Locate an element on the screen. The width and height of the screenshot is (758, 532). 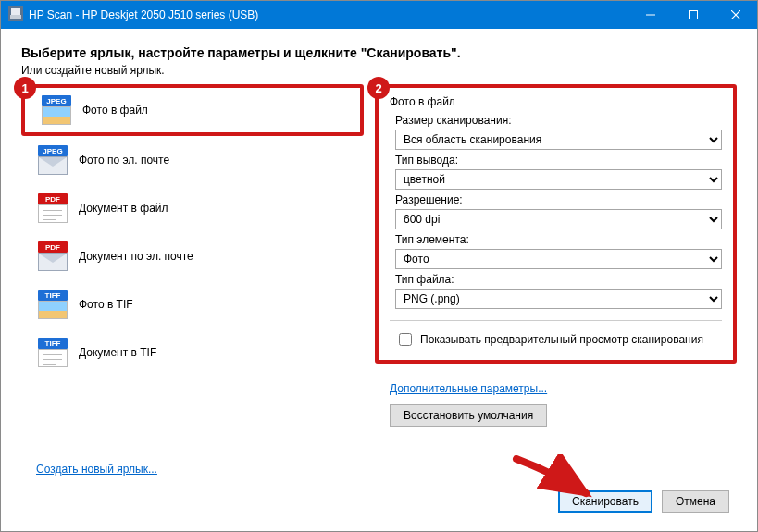
tiff-photo-icon: TIFF is located at coordinates (53, 304).